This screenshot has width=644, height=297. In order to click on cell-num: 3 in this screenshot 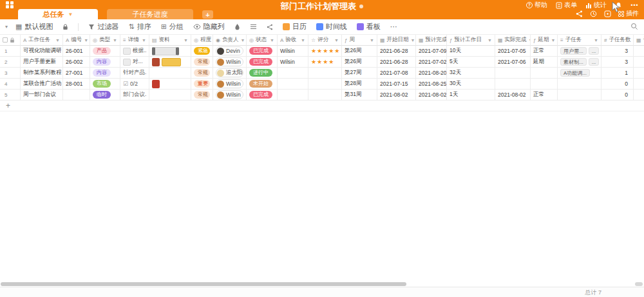, I will do `click(10, 73)`.